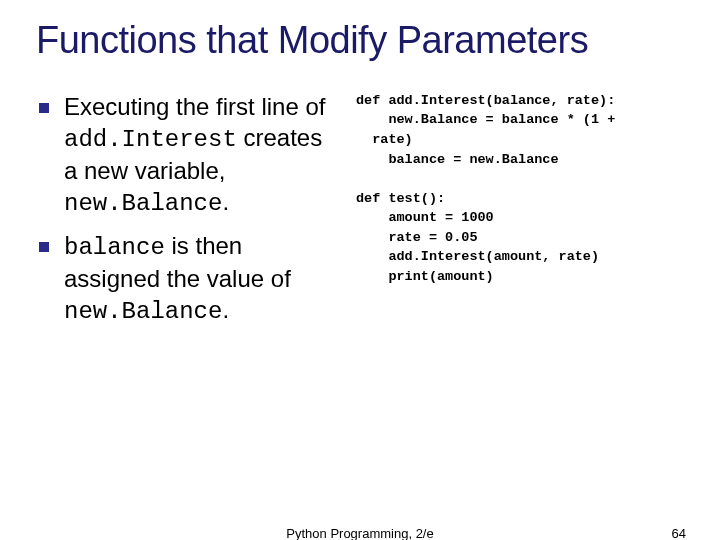 This screenshot has height=540, width=720. I want to click on bullet-text: balance is then assigned the value of ne…, so click(200, 279).